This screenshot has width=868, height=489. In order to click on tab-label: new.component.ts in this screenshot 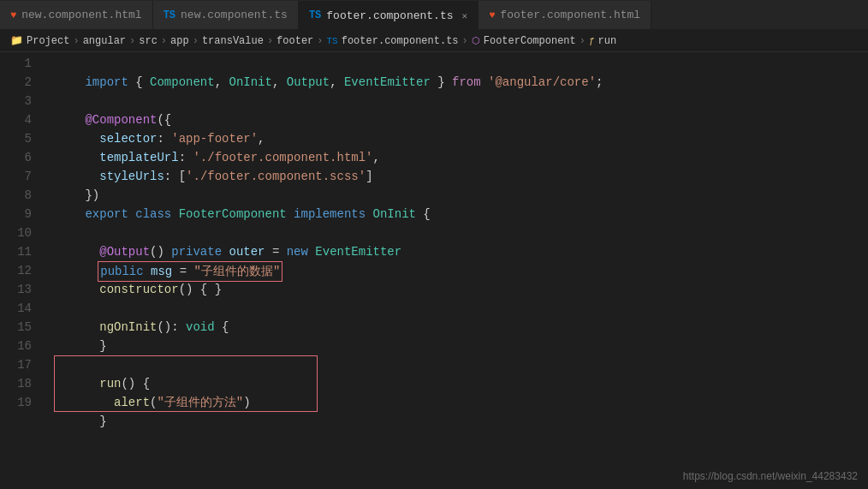, I will do `click(235, 15)`.